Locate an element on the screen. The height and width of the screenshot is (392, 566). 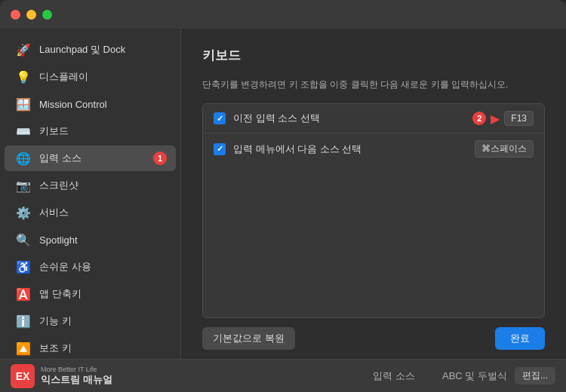
sidebar-label-screenshot: 스크린샷 is located at coordinates (59, 185).